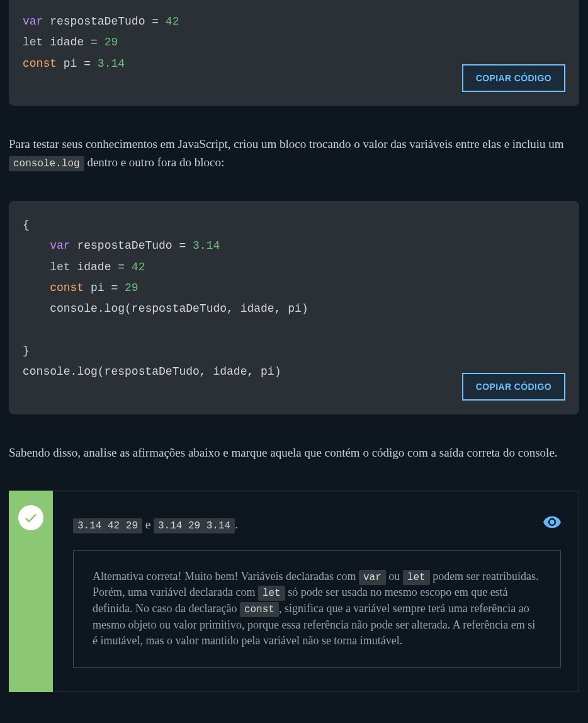  Describe the element at coordinates (31, 518) in the screenshot. I see `check-icon` at that location.